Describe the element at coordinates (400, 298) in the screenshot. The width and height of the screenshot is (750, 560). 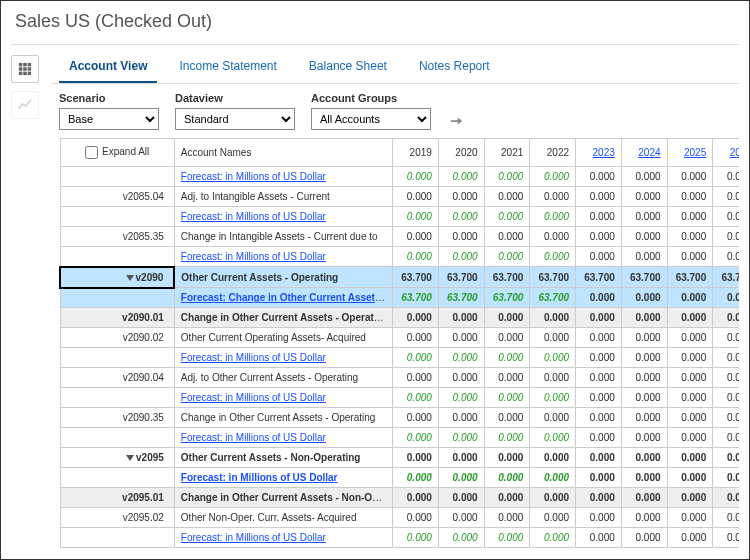
I see `table-row: Forecast: Change in Other Current Assets…` at that location.